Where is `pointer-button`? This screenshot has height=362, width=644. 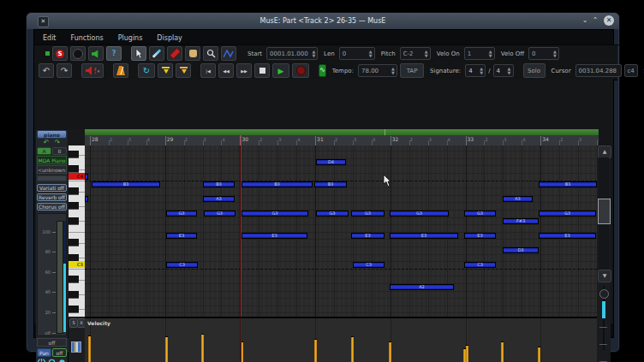 pointer-button is located at coordinates (139, 53).